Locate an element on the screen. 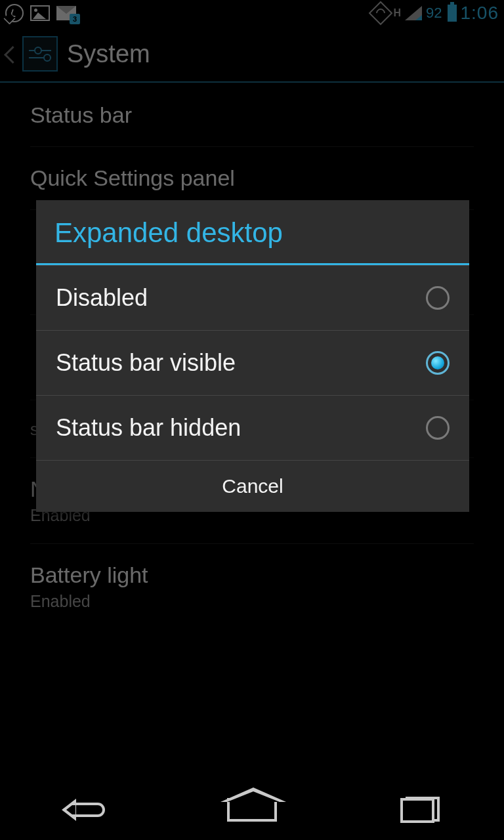 Image resolution: width=504 pixels, height=840 pixels. setting-status-bar: Status bar is located at coordinates (252, 116).